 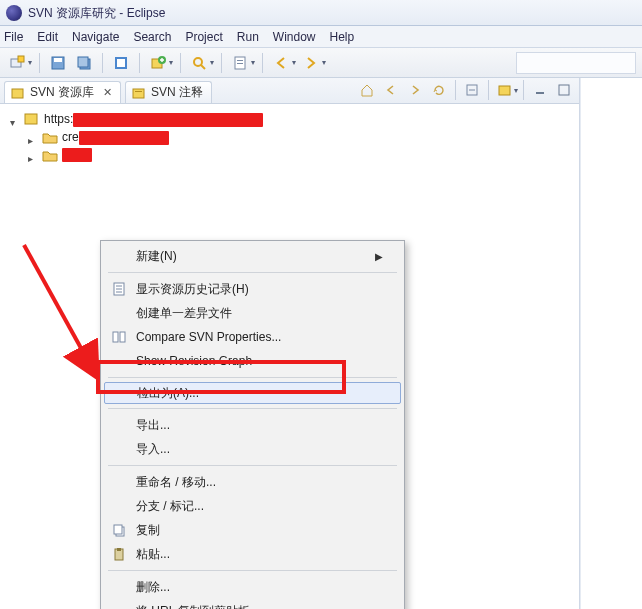 I want to click on menu-edit: Edit, so click(x=48, y=36).